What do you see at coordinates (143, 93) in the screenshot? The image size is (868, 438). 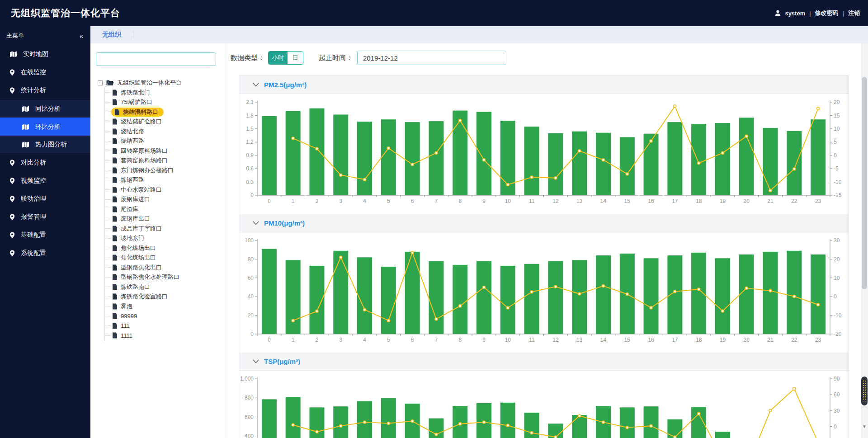 I see `tree-node-0: 炼铁路北门` at bounding box center [143, 93].